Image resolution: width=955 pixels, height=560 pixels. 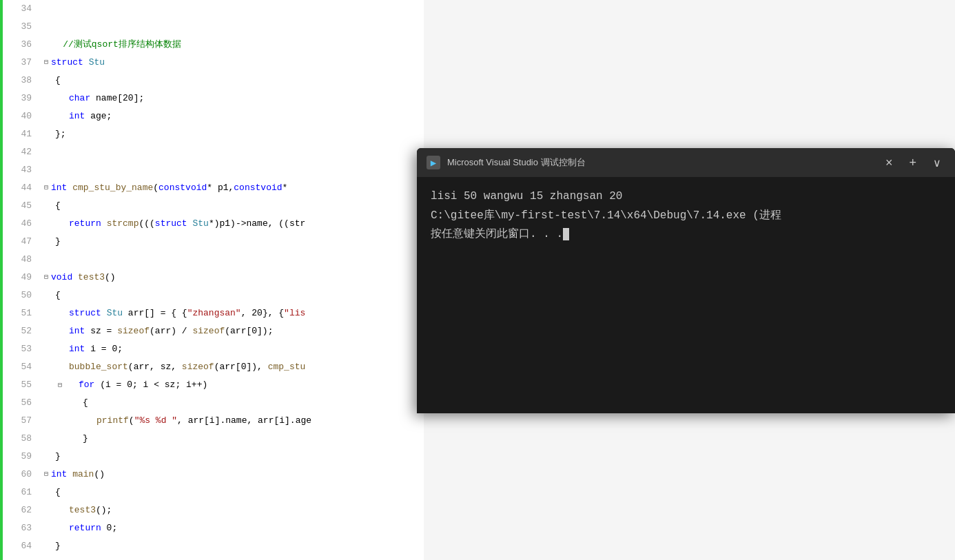 What do you see at coordinates (233, 492) in the screenshot?
I see `code-line-61: {` at bounding box center [233, 492].